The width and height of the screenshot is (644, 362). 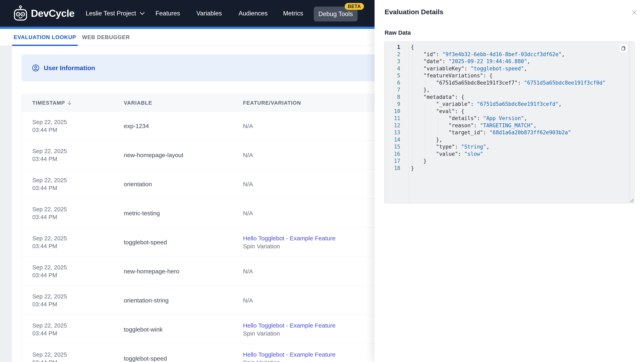 What do you see at coordinates (508, 154) in the screenshot?
I see `code-line: "value": "slow"` at bounding box center [508, 154].